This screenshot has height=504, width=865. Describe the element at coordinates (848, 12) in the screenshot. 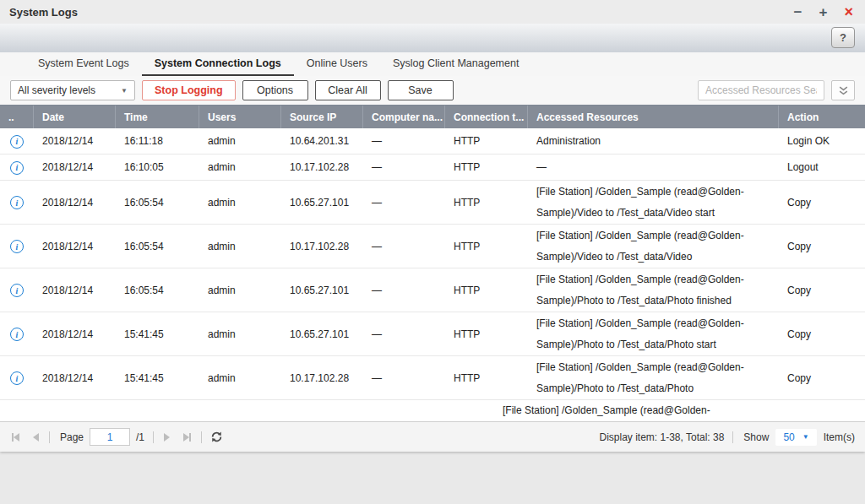

I see `close-icon: ×` at that location.